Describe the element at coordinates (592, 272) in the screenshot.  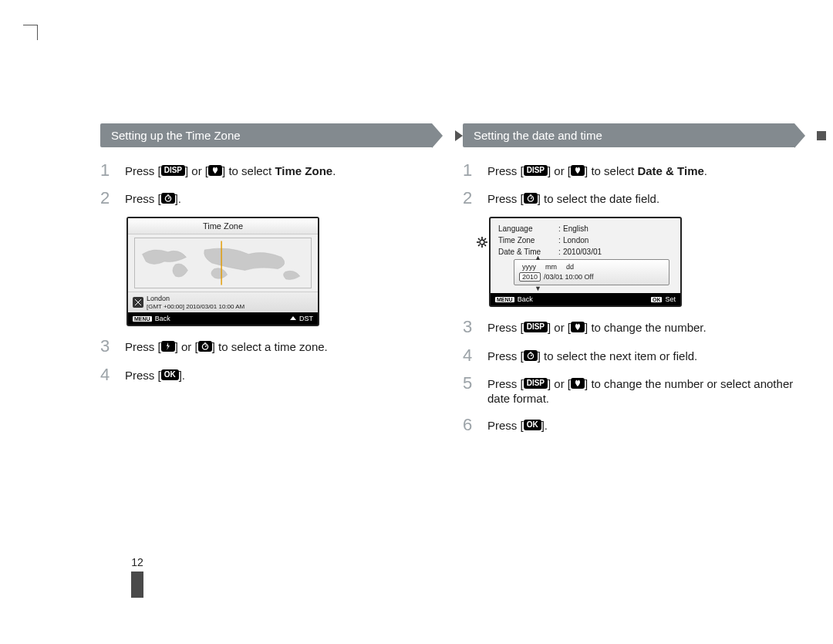
I see `date-edit-box: ▲ yyyy mm dd 2010 /03/01 10:00 Off ▼` at that location.